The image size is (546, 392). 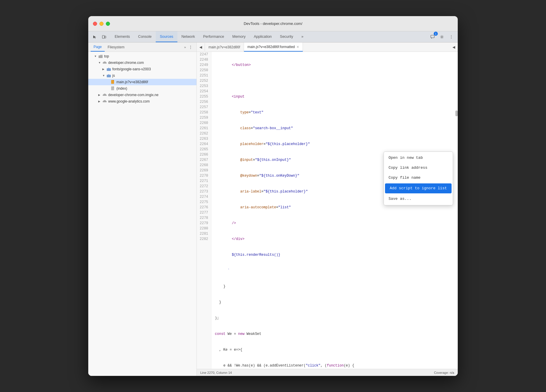 I want to click on code-line: aria-autocomplete="list", so click(x=335, y=207).